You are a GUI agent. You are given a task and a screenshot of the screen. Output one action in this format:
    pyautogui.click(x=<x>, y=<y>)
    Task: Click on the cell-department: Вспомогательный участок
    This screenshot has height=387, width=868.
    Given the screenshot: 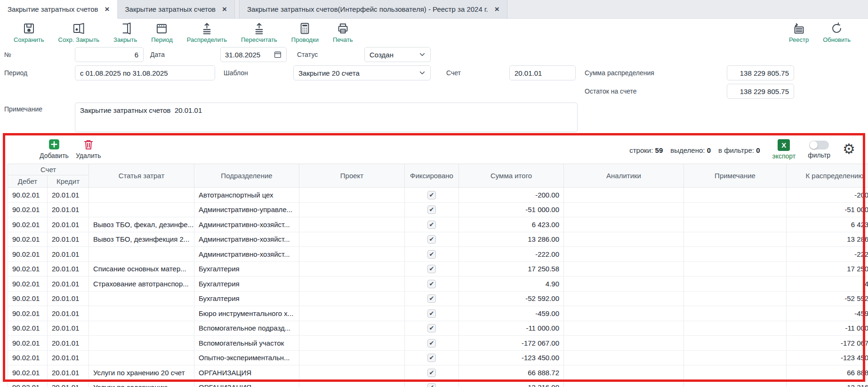 What is the action you would take?
    pyautogui.click(x=247, y=343)
    